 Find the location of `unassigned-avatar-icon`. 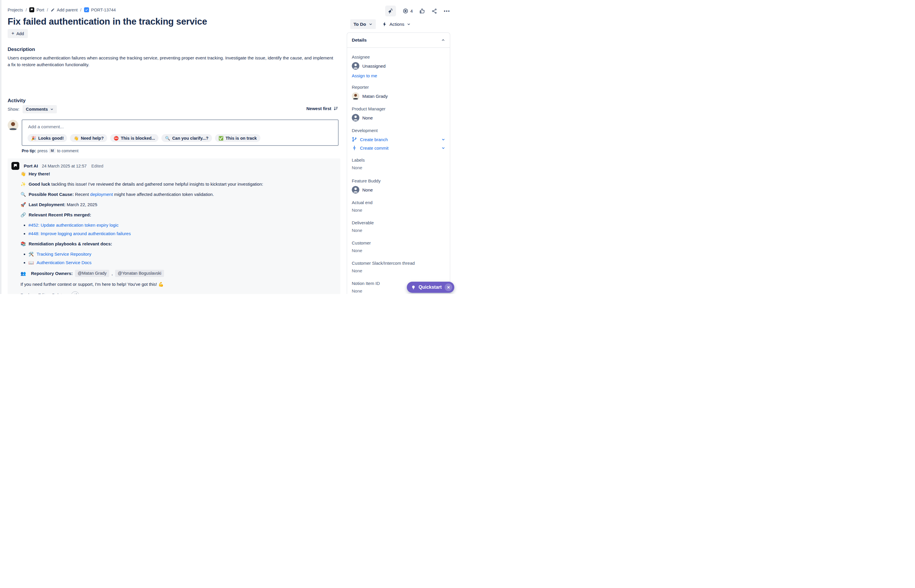

unassigned-avatar-icon is located at coordinates (356, 66).